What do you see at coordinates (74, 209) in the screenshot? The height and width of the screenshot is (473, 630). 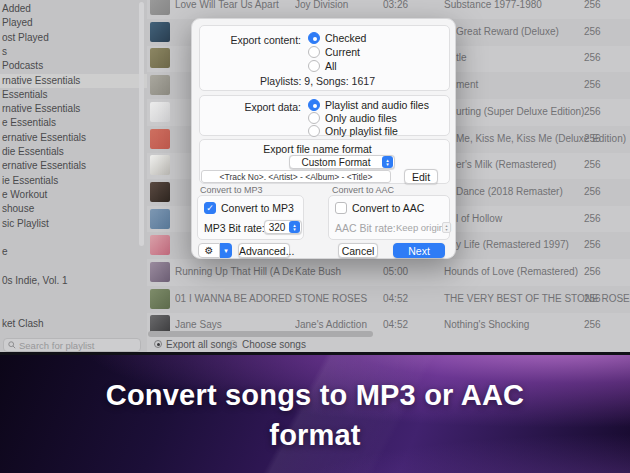 I see `sidebar-playlist-item: shouse` at bounding box center [74, 209].